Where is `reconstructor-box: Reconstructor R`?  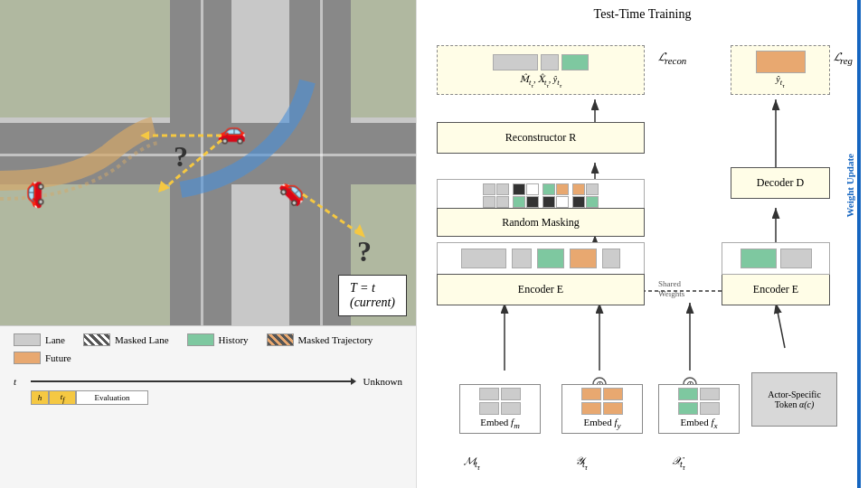 reconstructor-box: Reconstructor R is located at coordinates (541, 137).